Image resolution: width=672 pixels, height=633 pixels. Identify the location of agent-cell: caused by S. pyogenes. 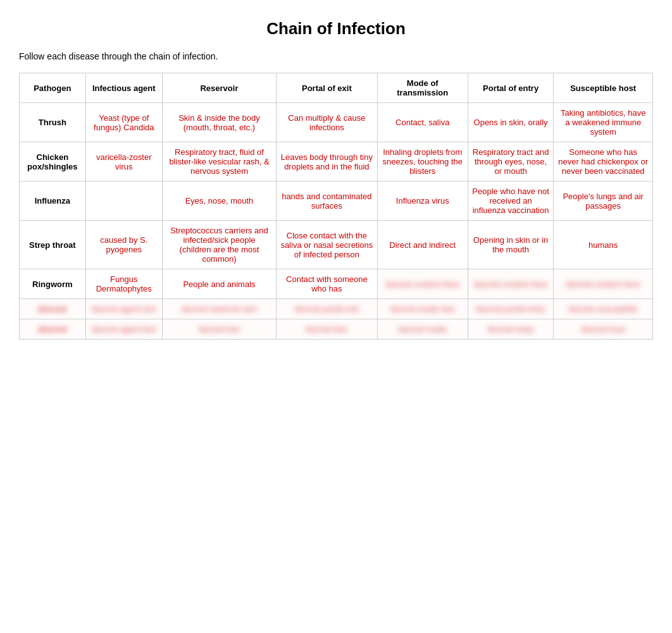
(124, 245).